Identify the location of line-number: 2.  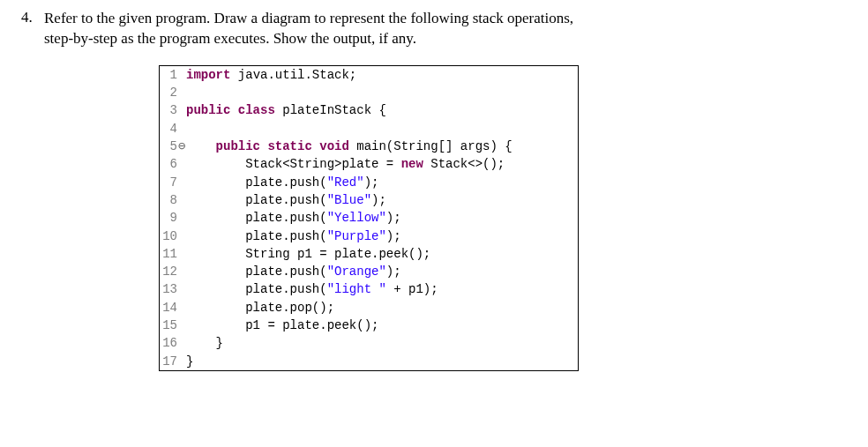
(173, 93).